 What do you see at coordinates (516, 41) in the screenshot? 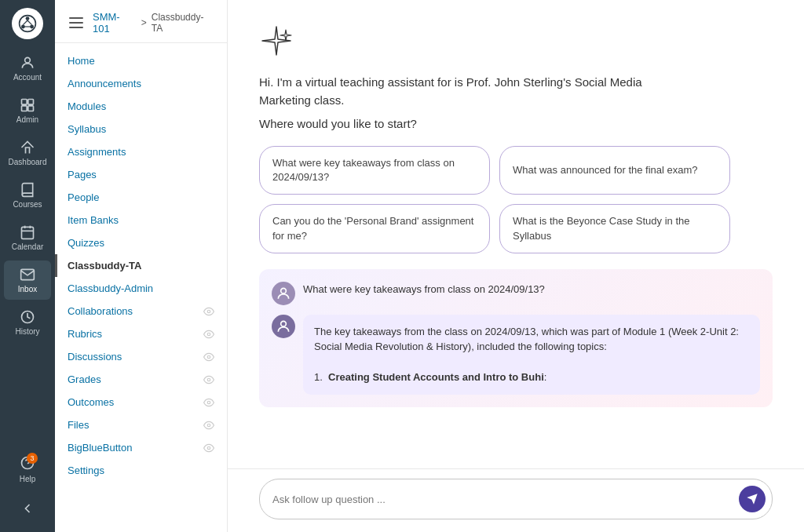
I see `sparkle-icon` at bounding box center [516, 41].